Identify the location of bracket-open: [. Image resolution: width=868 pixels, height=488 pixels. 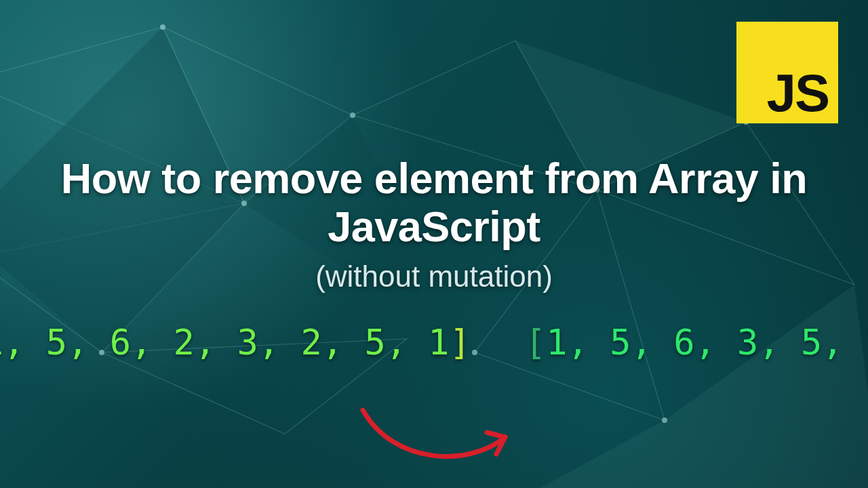
(536, 342).